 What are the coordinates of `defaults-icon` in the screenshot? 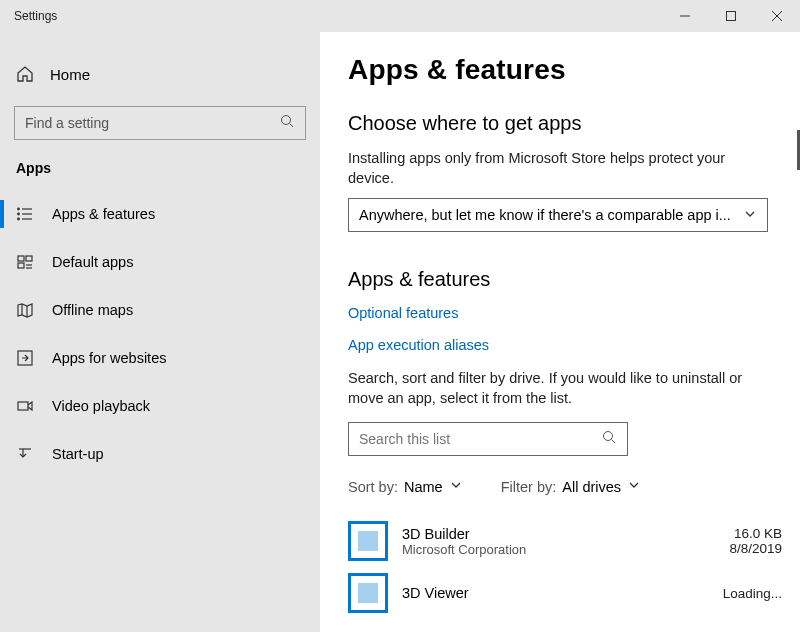 It's located at (25, 262).